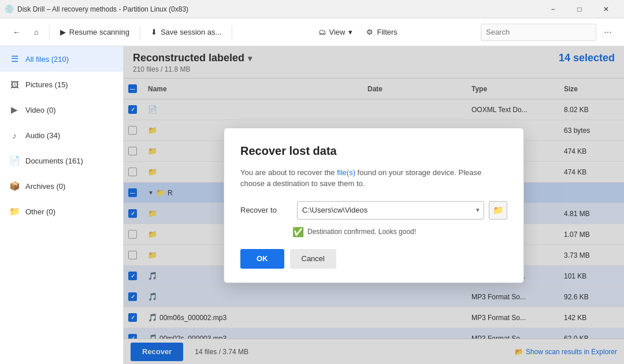 Image resolution: width=624 pixels, height=364 pixels. I want to click on view-button: 🗂 View ▾, so click(336, 32).